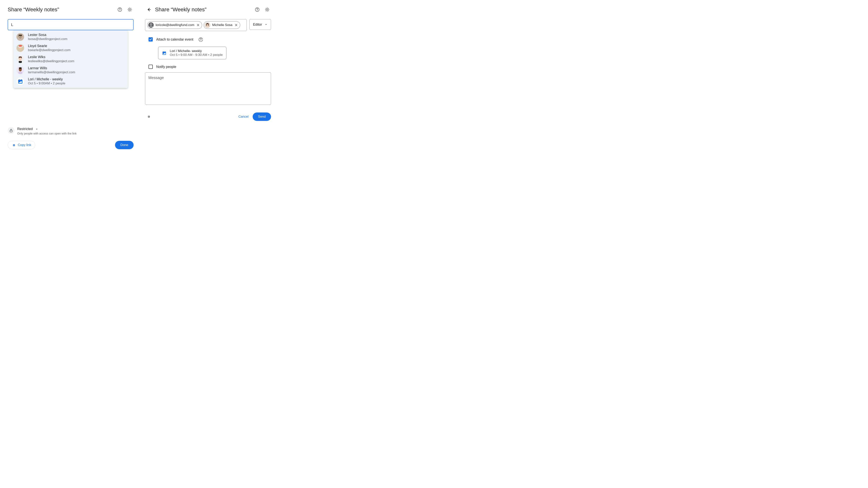 The width and height of the screenshot is (868, 488). I want to click on done-button: Done, so click(124, 145).